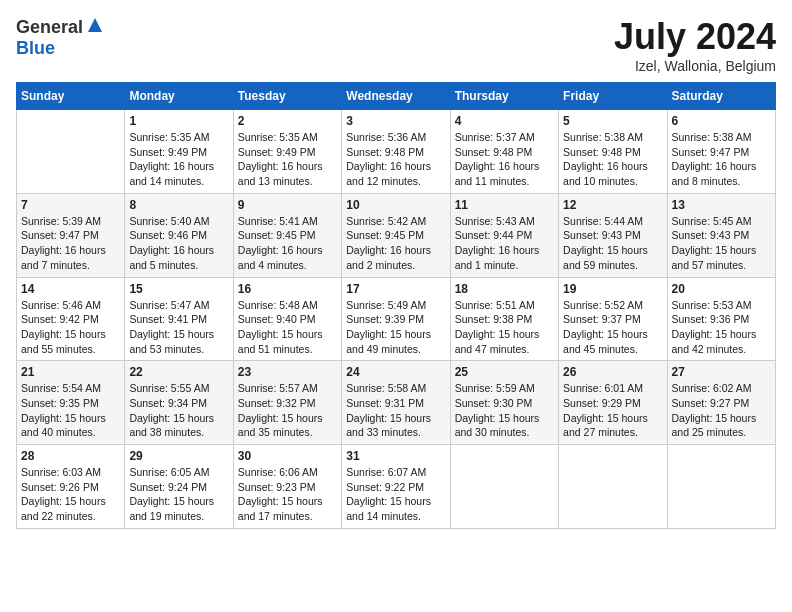  Describe the element at coordinates (179, 487) in the screenshot. I see `calendar-cell: 29Sunrise: 6:05 AM Sunset: 9:24 PM Dayli…` at that location.